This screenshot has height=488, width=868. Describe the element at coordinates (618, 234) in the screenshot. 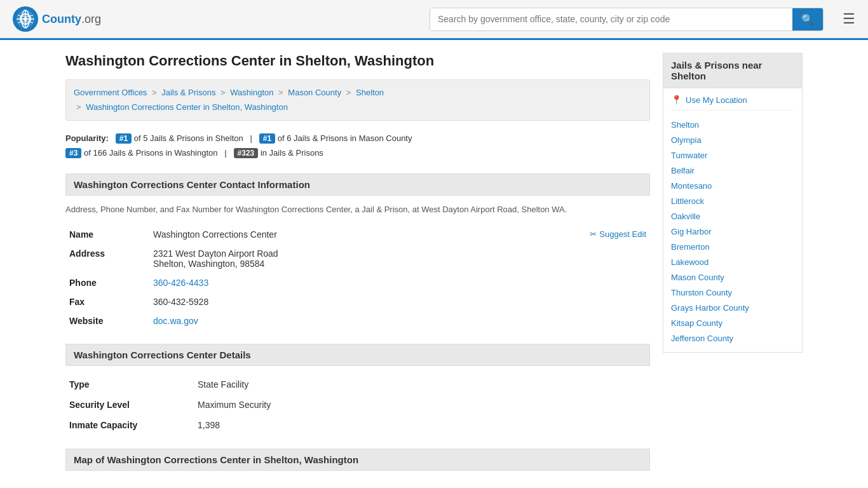

I see `suggest-edit-button: ✂ Suggest Edit` at that location.